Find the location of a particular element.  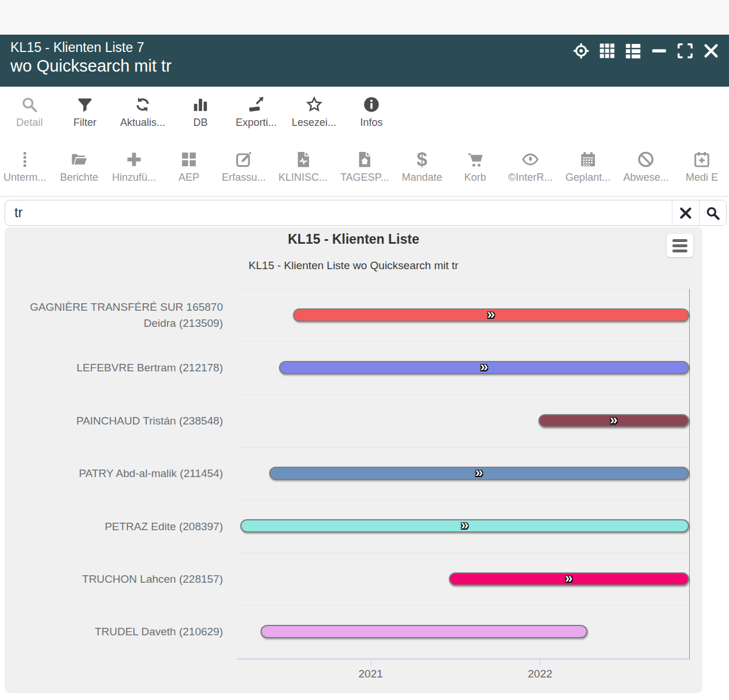

toolbar-item-erfassu: Erfassu... is located at coordinates (244, 167).